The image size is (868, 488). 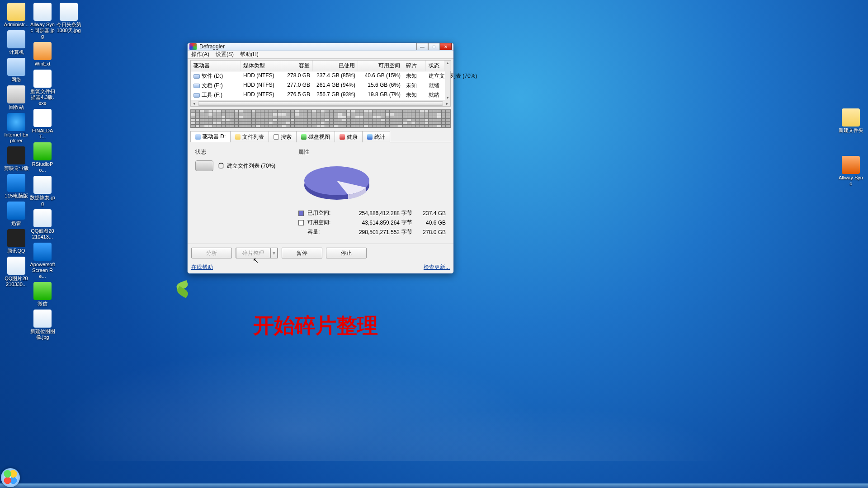 I want to click on defraggler-window: Defraggler — □ ✕ 操作(A) 设置(S) 帮助(H) 驱动器 媒…, so click(x=321, y=158).